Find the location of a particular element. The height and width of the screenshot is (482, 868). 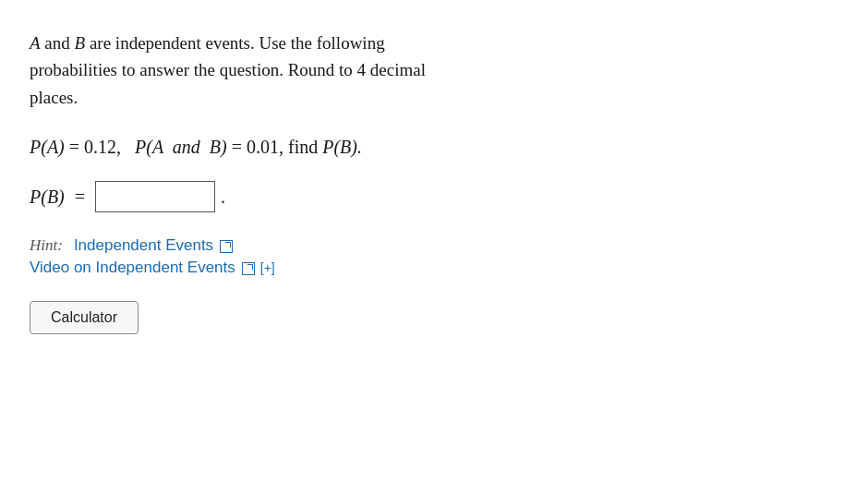

var-a-intro: A is located at coordinates (35, 42).